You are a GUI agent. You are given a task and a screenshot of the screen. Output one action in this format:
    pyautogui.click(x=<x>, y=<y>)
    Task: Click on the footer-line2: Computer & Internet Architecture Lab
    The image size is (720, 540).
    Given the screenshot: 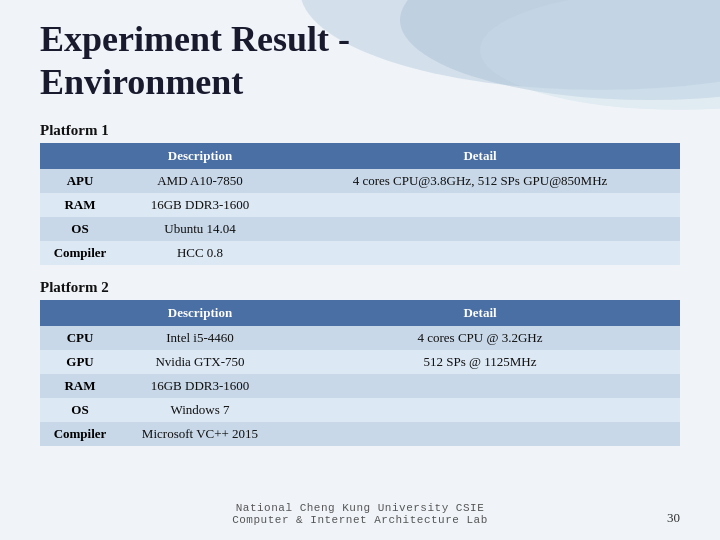 What is the action you would take?
    pyautogui.click(x=360, y=520)
    